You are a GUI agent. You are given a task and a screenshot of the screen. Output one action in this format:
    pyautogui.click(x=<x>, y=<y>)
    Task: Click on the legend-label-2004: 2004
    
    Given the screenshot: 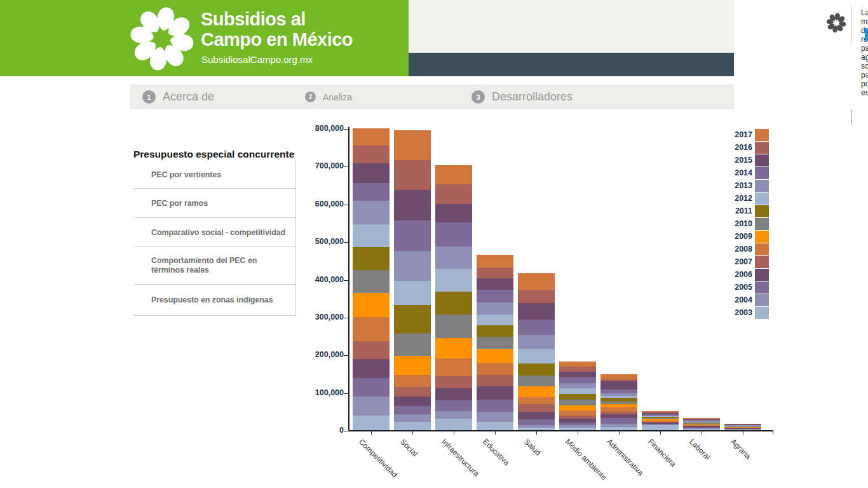 What is the action you would take?
    pyautogui.click(x=733, y=300)
    